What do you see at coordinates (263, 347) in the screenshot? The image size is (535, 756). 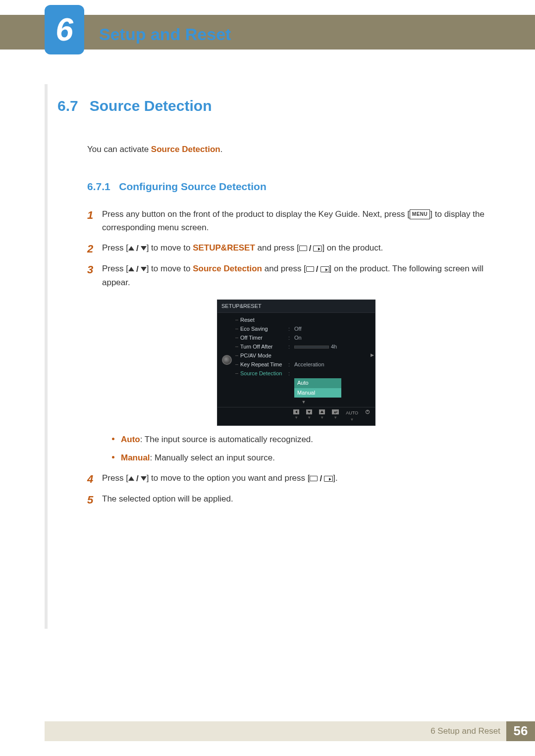 I see `osd-turnoff: Turn Off After` at bounding box center [263, 347].